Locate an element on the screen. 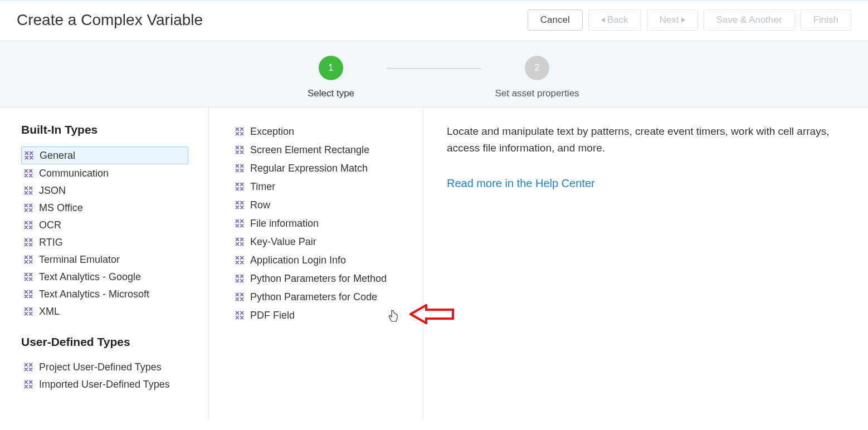 This screenshot has width=868, height=430. type-label: Application Login Info is located at coordinates (298, 261).